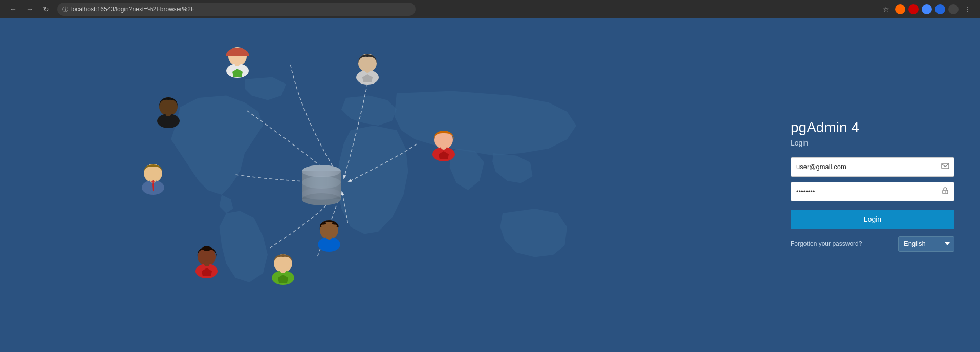 This screenshot has height=352, width=980. What do you see at coordinates (153, 180) in the screenshot?
I see `avatar-mid-left-bot` at bounding box center [153, 180].